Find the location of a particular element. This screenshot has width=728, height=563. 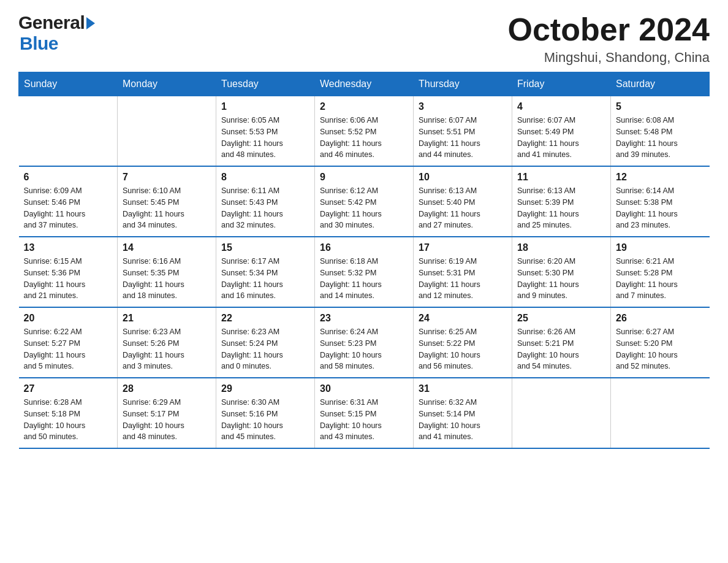

day-info: Sunrise: 6:25 AM Sunset: 5:22 PM Dayligh… is located at coordinates (463, 350).